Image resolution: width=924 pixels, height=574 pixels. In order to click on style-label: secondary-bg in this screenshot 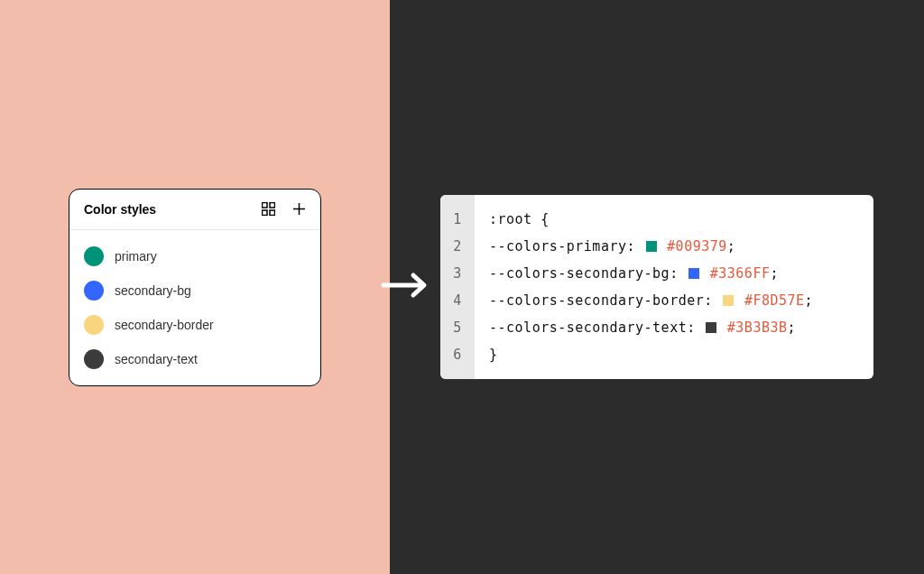, I will do `click(153, 291)`.